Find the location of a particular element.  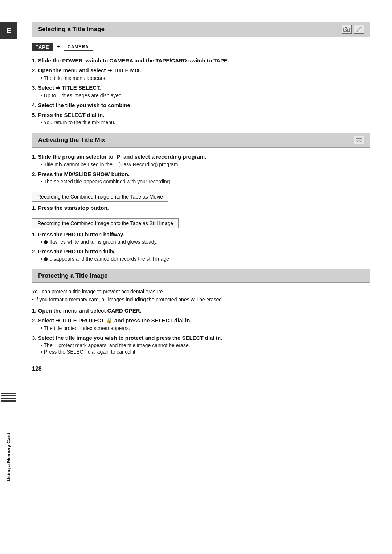

section1-step3: 3. Select ➡ TITLE SELECT. Up to 6 titles… is located at coordinates (201, 91).